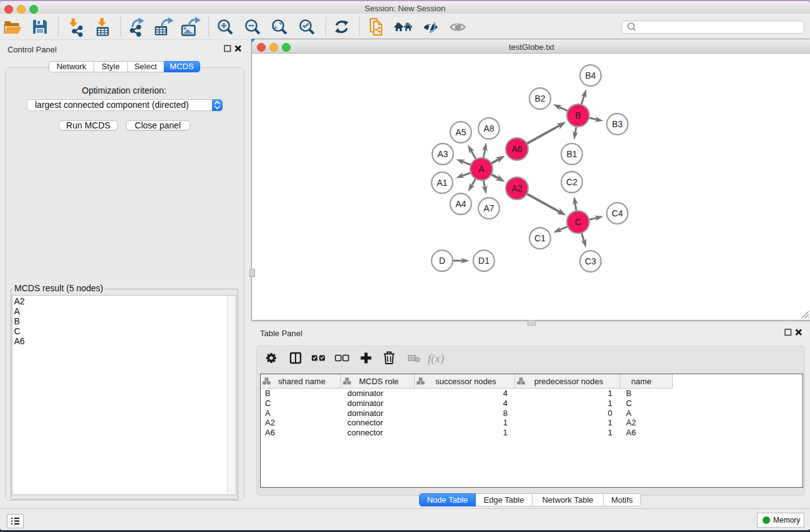 The width and height of the screenshot is (810, 532). What do you see at coordinates (436, 359) in the screenshot?
I see `svg-text: f(x)` at bounding box center [436, 359].